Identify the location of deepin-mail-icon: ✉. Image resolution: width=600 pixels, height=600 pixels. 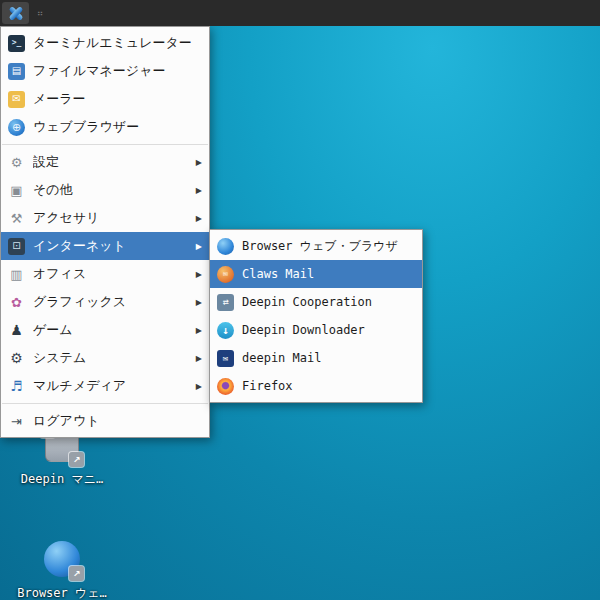
(226, 358).